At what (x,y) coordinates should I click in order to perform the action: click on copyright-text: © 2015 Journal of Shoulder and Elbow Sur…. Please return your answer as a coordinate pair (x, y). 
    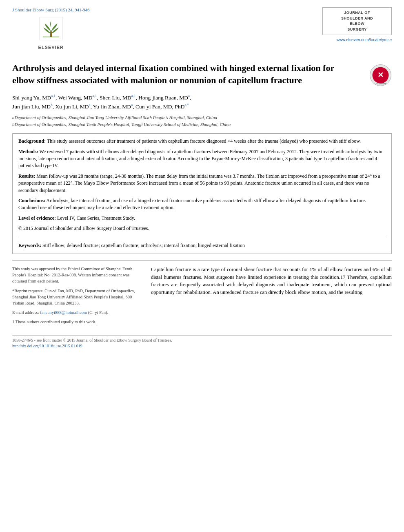
    Looking at the image, I should click on (84, 228).